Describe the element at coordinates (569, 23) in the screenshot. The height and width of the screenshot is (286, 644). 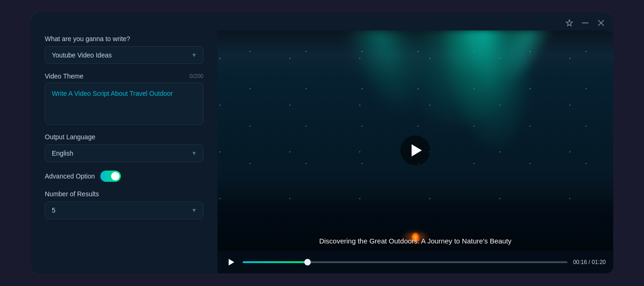
I see `pin-button` at that location.